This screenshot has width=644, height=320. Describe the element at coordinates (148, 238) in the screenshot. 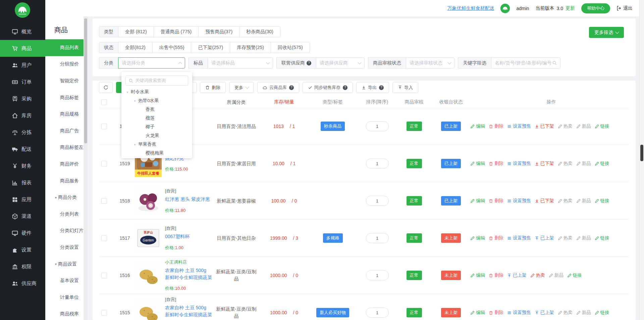

I see `product-image: 百岁山Ganten` at that location.